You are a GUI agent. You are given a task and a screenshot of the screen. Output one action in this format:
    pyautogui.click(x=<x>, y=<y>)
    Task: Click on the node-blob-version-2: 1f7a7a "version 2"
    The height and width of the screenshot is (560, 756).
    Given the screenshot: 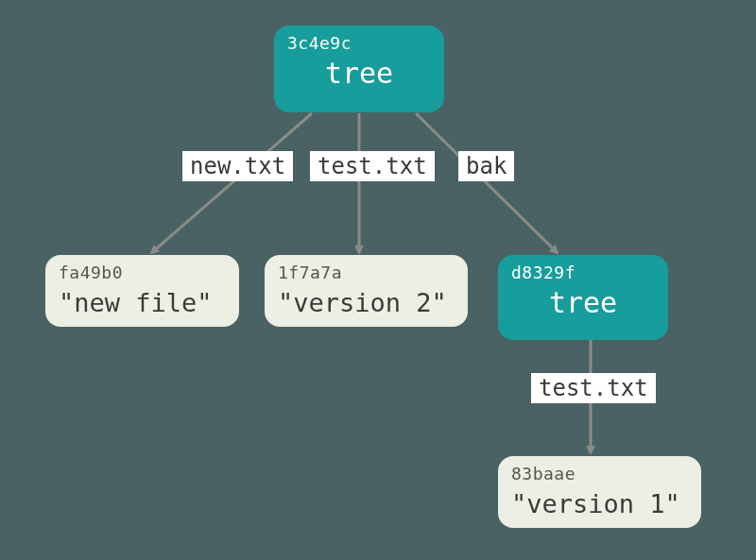 What is the action you would take?
    pyautogui.click(x=367, y=291)
    